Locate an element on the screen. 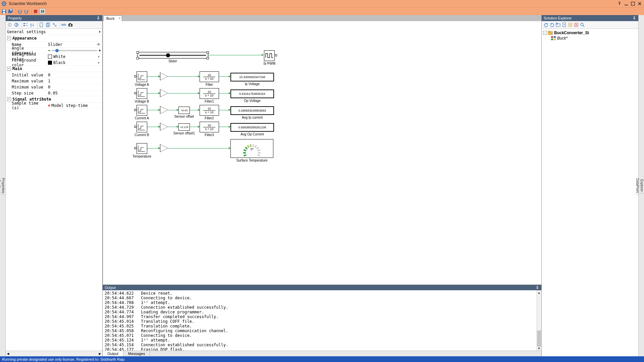 The image size is (644, 362). display-block: 5.63161754608154Op Voltage is located at coordinates (252, 94).